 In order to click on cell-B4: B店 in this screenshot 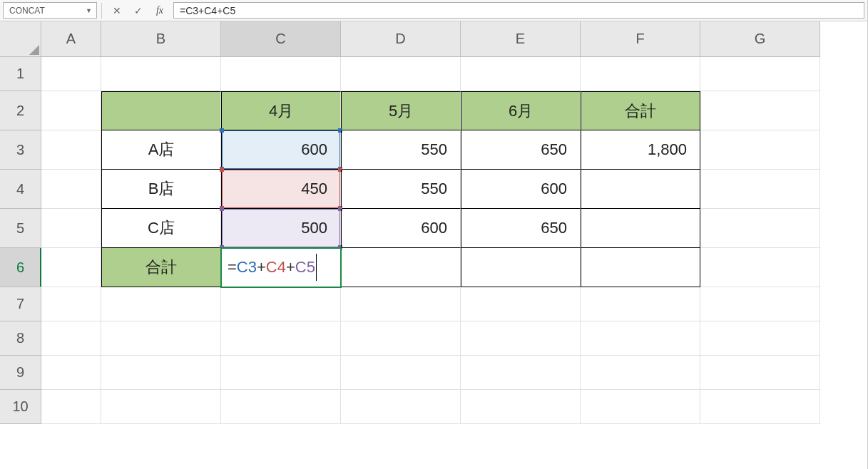, I will do `click(161, 190)`.